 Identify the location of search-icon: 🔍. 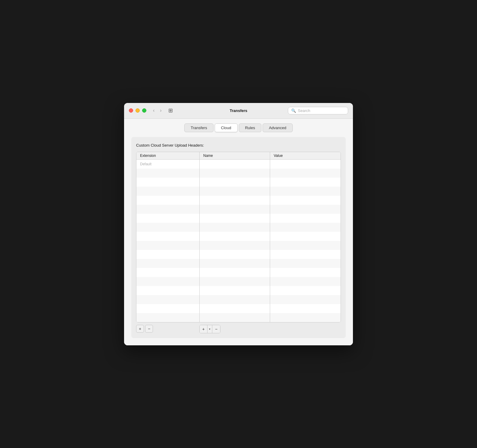
(294, 111).